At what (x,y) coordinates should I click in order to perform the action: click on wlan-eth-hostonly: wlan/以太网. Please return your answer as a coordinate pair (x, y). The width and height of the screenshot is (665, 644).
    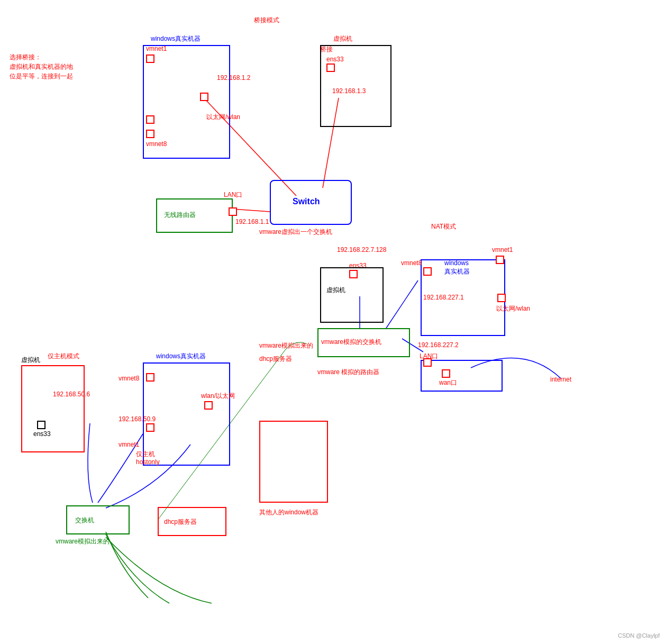
    Looking at the image, I should click on (218, 396).